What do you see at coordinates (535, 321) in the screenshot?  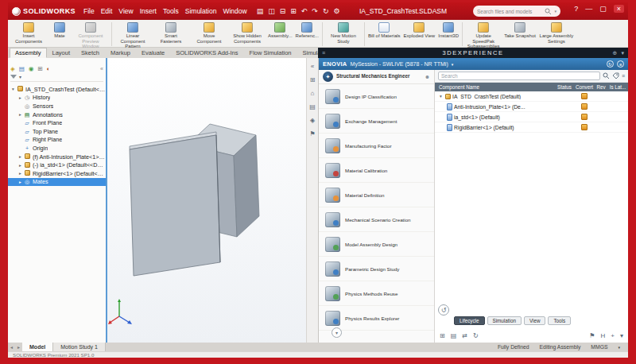 I see `tab-view: View` at bounding box center [535, 321].